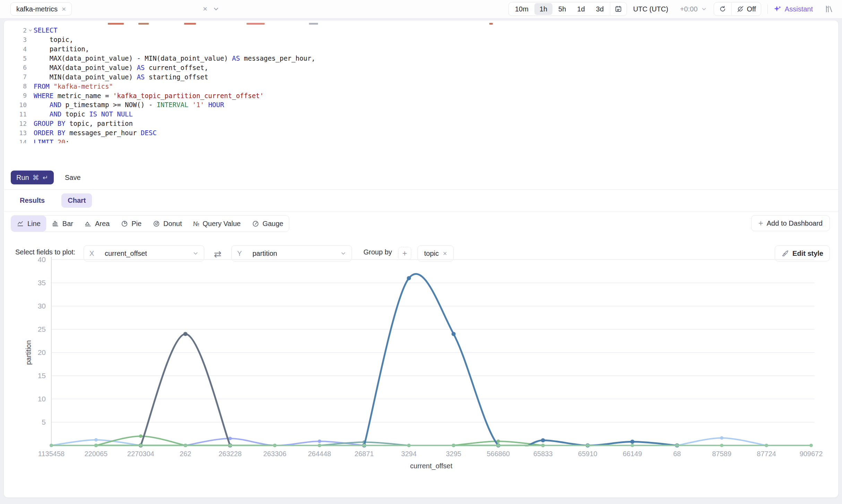  Describe the element at coordinates (167, 224) in the screenshot. I see `chart-type-donut: Donut` at that location.